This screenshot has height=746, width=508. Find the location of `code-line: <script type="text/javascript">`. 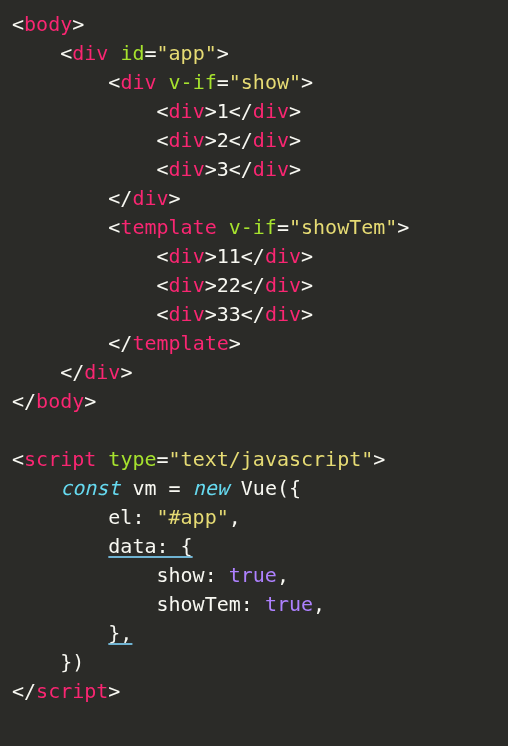

code-line: <script type="text/javascript"> is located at coordinates (254, 460).